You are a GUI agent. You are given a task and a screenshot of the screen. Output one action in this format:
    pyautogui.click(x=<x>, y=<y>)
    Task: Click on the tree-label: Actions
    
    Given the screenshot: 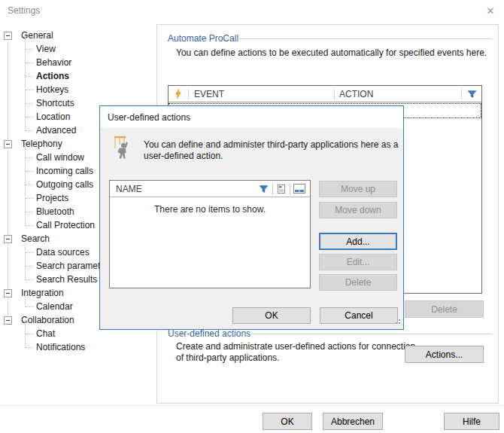 What is the action you would take?
    pyautogui.click(x=53, y=76)
    